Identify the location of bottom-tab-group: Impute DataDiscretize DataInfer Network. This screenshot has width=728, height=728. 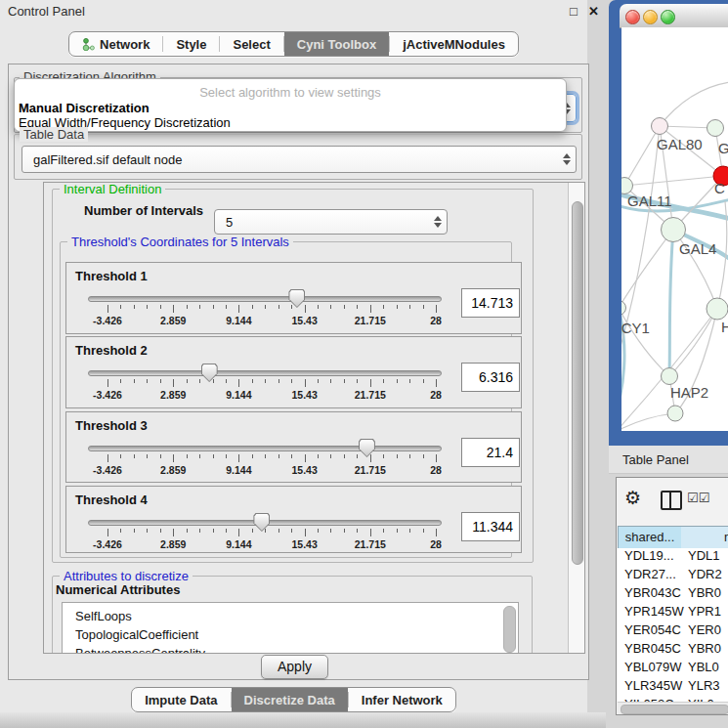
(293, 700).